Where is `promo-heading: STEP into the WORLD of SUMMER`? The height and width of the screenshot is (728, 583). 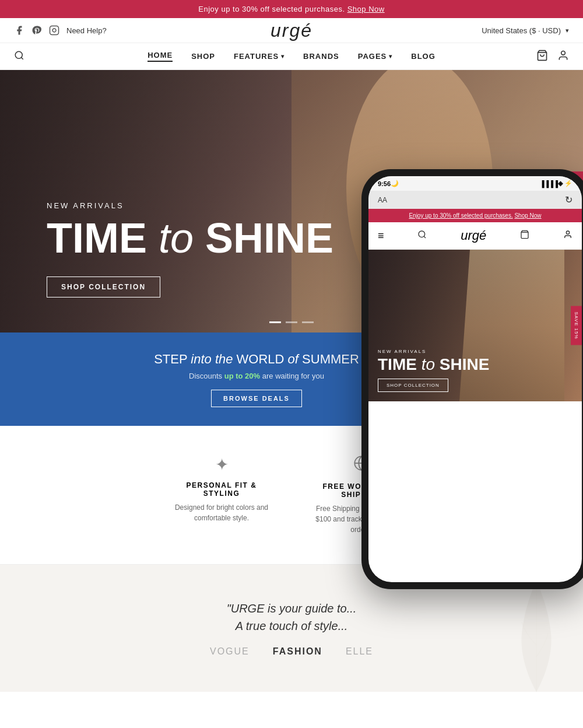 promo-heading: STEP into the WORLD of SUMMER is located at coordinates (257, 359).